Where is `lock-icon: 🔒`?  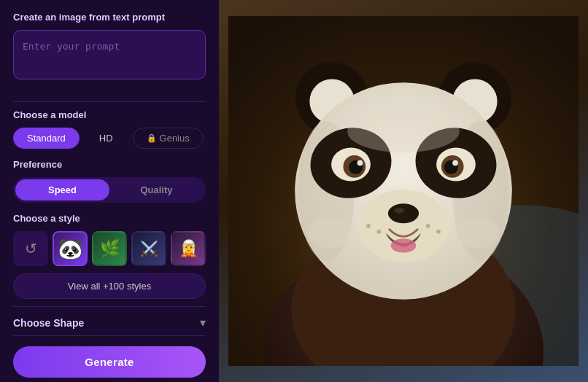 lock-icon: 🔒 is located at coordinates (152, 139).